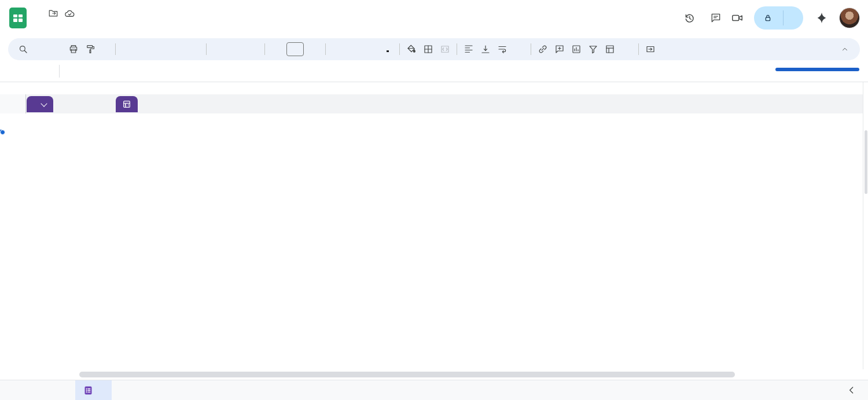 The width and height of the screenshot is (868, 400). I want to click on horizontal-align-icon, so click(469, 49).